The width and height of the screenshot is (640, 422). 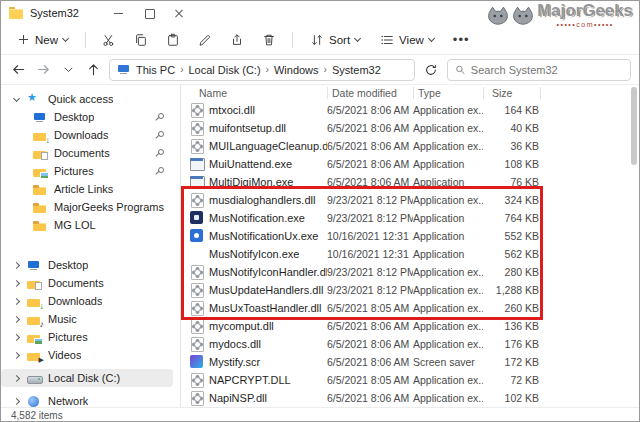 What do you see at coordinates (87, 189) in the screenshot?
I see `sidebar-item-article-links: Article Links` at bounding box center [87, 189].